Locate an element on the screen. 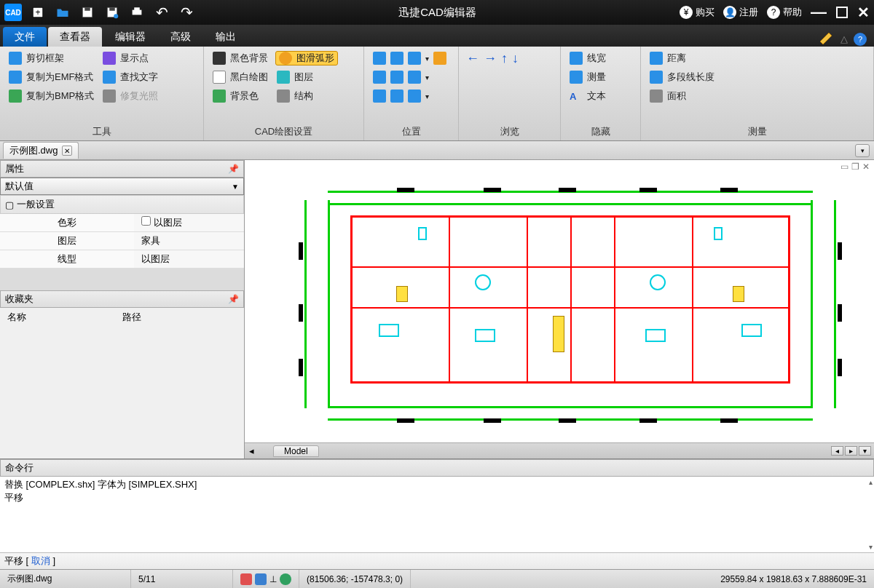 The height and width of the screenshot is (588, 874). copy-bmp-button: 复制为BMP格式 is located at coordinates (51, 96).